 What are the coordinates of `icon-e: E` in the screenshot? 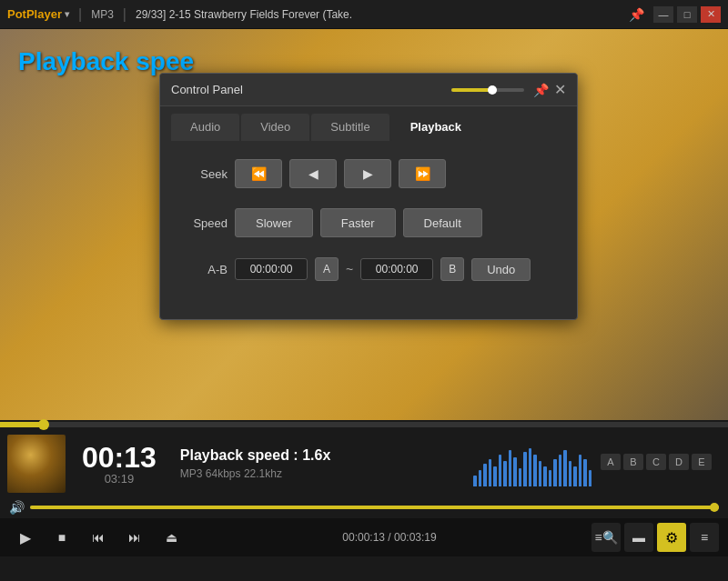 It's located at (702, 462).